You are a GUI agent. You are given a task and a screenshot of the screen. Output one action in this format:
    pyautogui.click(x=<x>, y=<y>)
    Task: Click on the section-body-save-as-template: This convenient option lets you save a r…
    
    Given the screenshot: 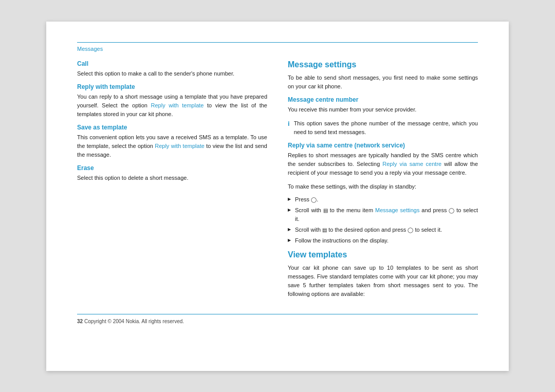 What is the action you would take?
    pyautogui.click(x=172, y=146)
    